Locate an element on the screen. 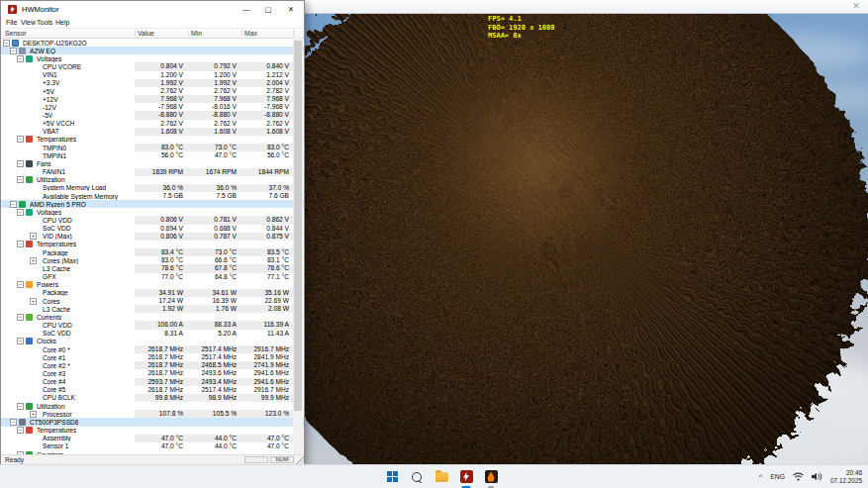 The width and height of the screenshot is (868, 488). hwmonitor-taskbar-button is located at coordinates (466, 477).